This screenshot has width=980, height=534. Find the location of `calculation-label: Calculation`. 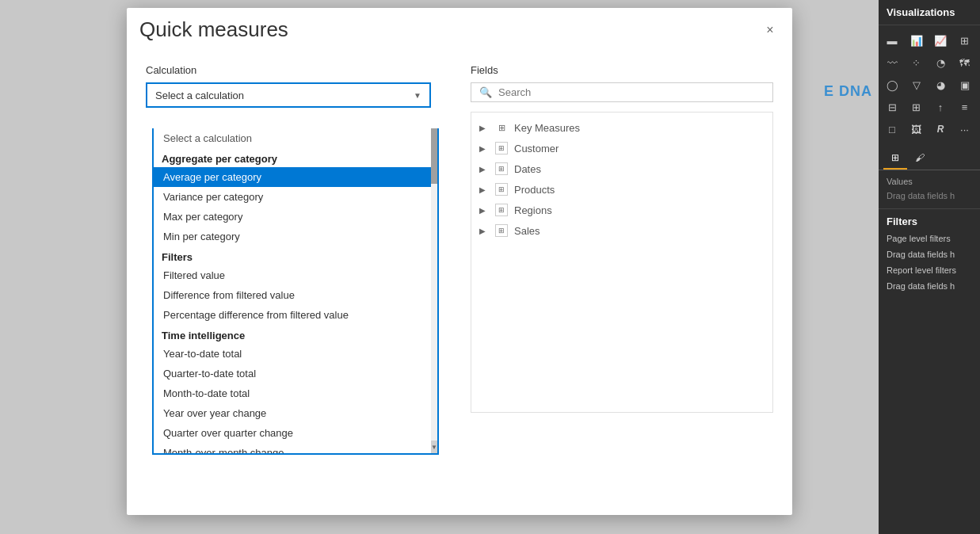

calculation-label: Calculation is located at coordinates (296, 70).